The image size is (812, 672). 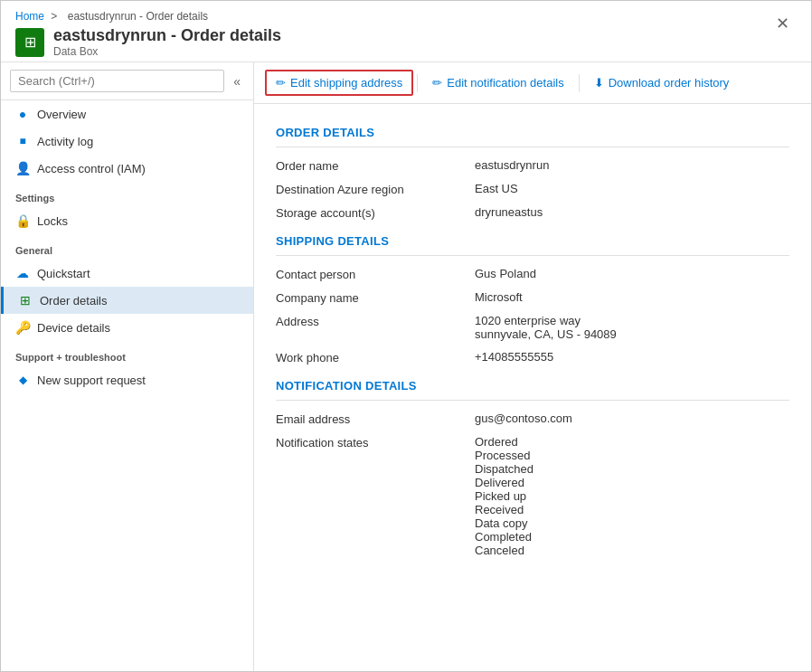 I want to click on notification-state-dispatched: Dispatched, so click(x=632, y=469).